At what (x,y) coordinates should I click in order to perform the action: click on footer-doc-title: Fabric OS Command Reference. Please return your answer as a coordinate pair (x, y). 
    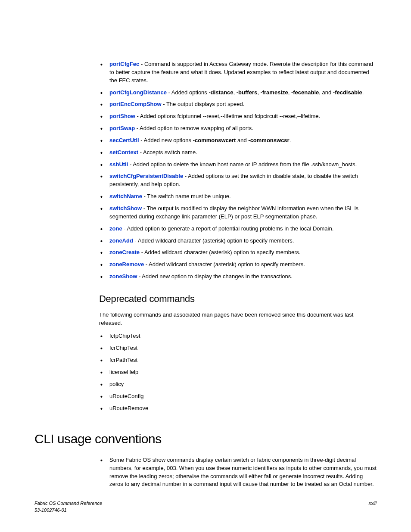
    Looking at the image, I should click on (68, 503).